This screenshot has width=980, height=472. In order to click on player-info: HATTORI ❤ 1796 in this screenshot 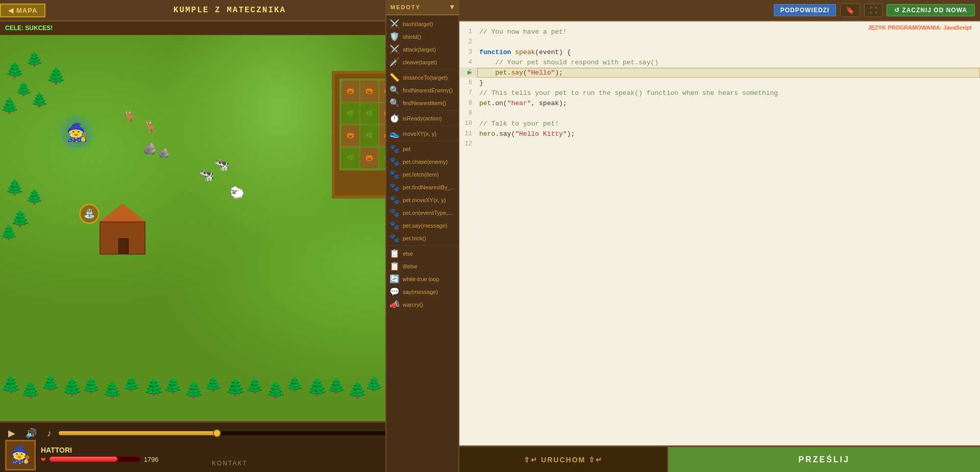, I will do `click(100, 455)`.